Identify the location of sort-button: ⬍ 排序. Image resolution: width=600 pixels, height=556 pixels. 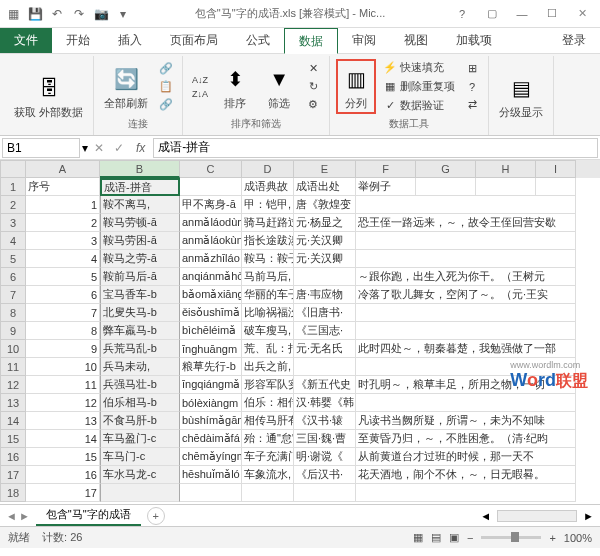
(235, 86).